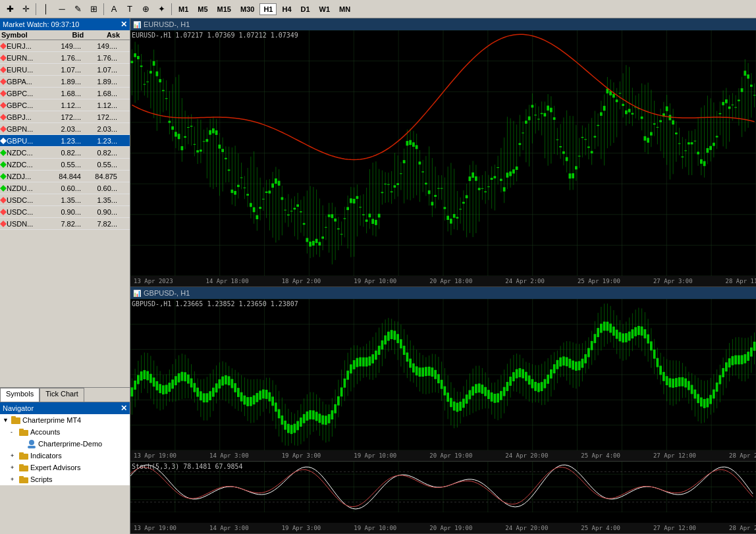 The image size is (756, 534). What do you see at coordinates (78, 9) in the screenshot?
I see `trendline-button: ✎` at bounding box center [78, 9].